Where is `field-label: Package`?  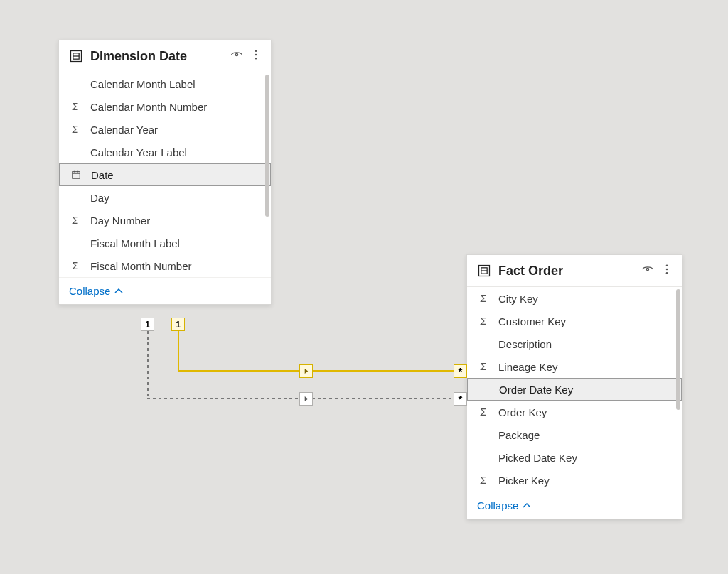 field-label: Package is located at coordinates (519, 435).